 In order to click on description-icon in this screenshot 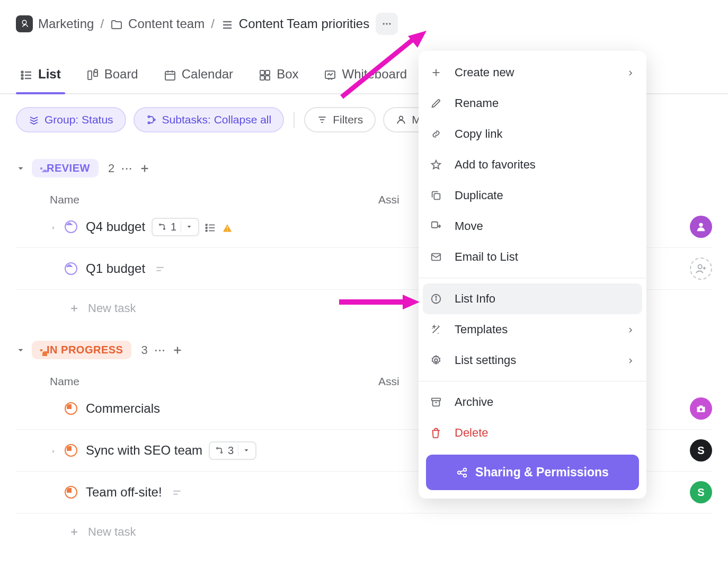, I will do `click(177, 492)`.